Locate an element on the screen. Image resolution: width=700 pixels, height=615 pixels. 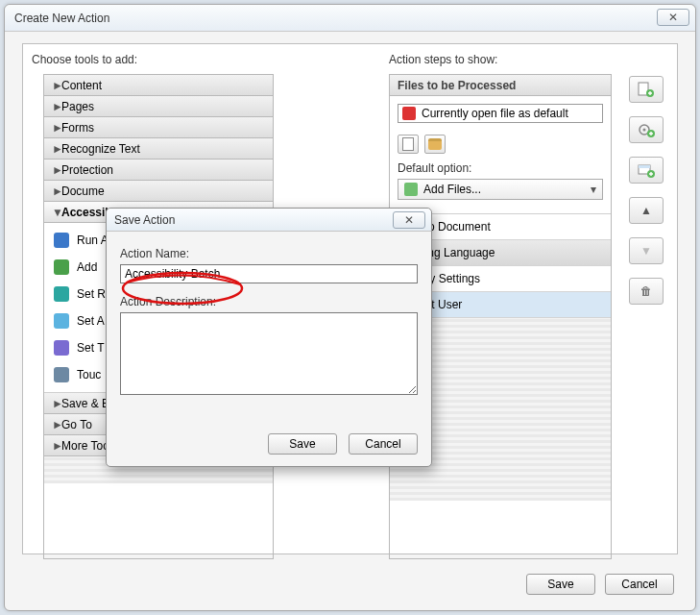
action-steps-label: Action steps to show: is located at coordinates (444, 60).